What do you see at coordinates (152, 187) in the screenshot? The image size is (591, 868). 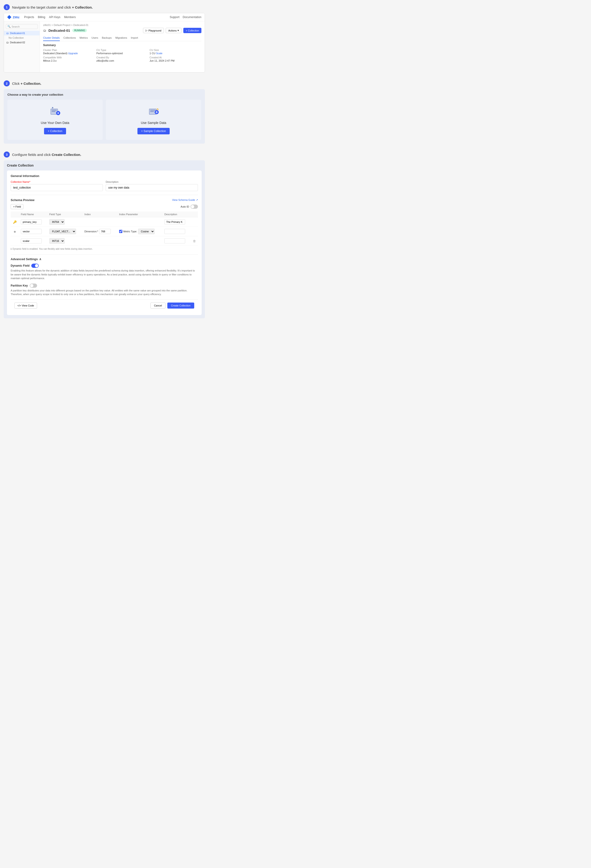 I see `description-input` at bounding box center [152, 187].